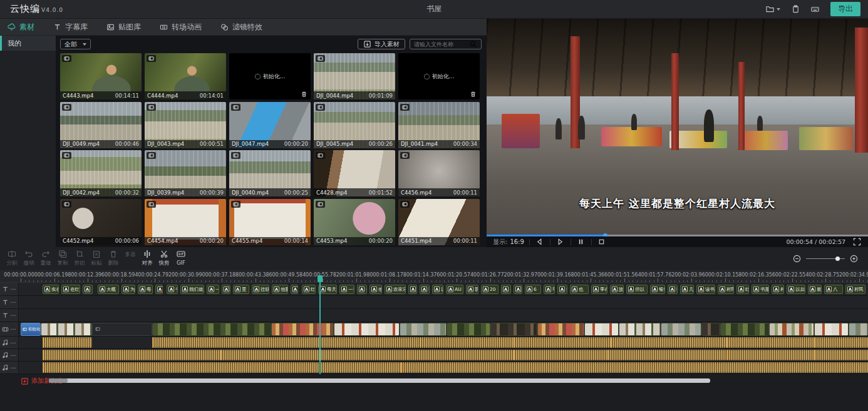 The height and width of the screenshot is (411, 868). I want to click on track-row-audio-5: ⋯, so click(434, 355).